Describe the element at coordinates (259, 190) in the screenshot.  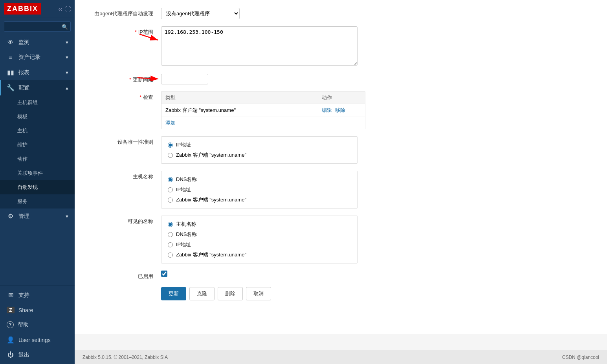
I see `hostname-ip-option: IP地址` at that location.